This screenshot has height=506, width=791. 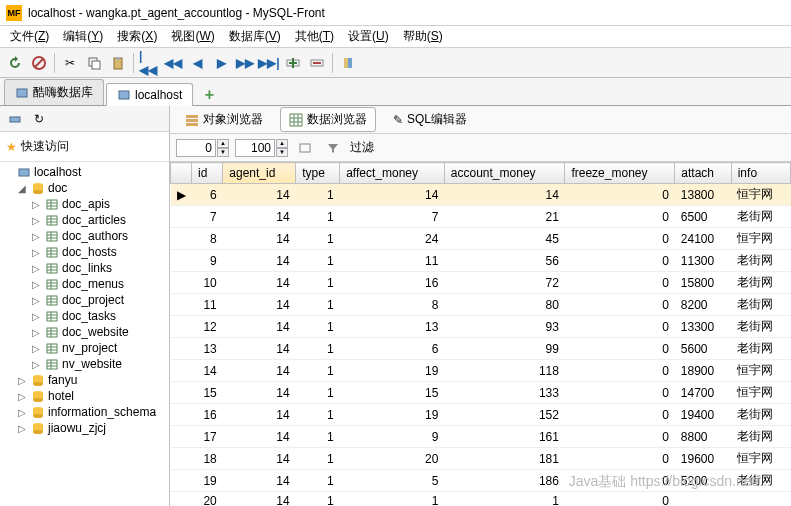 I want to click on quick-access: ★ 快速访问, so click(x=84, y=147).